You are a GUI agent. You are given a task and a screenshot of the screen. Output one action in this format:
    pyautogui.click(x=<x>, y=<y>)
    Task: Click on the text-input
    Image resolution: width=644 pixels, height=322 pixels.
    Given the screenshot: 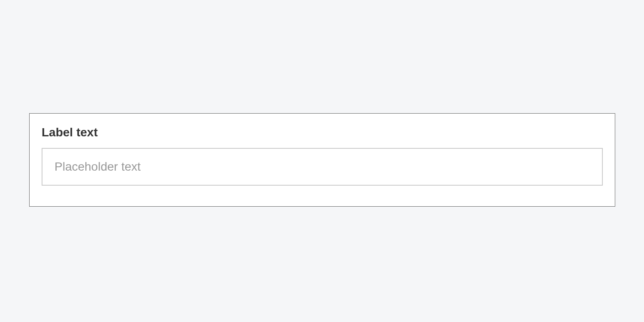 What is the action you would take?
    pyautogui.click(x=322, y=167)
    